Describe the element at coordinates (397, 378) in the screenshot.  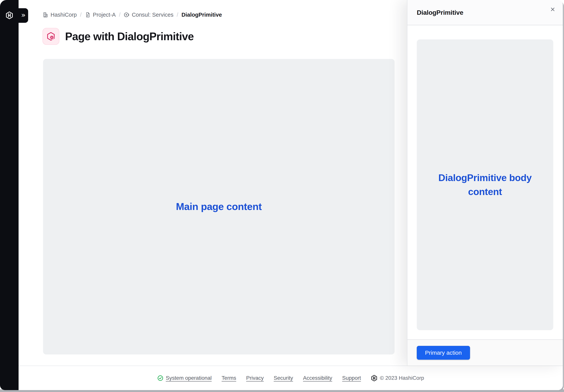
I see `footer-copyright: © 2023 HashiCorp` at that location.